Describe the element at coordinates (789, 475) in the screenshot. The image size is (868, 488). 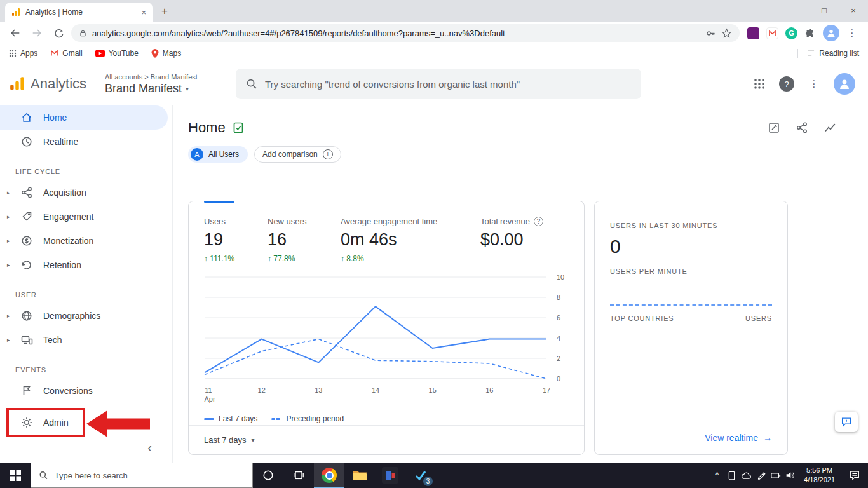
I see `system-tray: ^ 5:56 PM 4/18/2021` at that location.